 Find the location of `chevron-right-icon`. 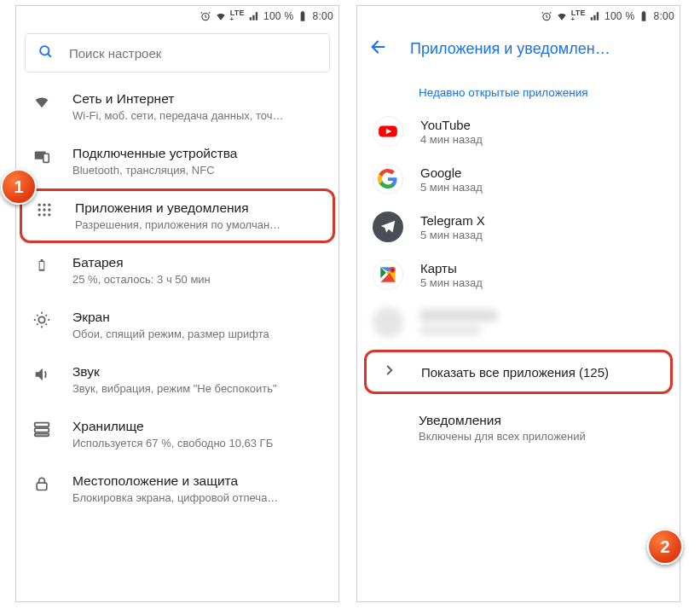

chevron-right-icon is located at coordinates (390, 372).